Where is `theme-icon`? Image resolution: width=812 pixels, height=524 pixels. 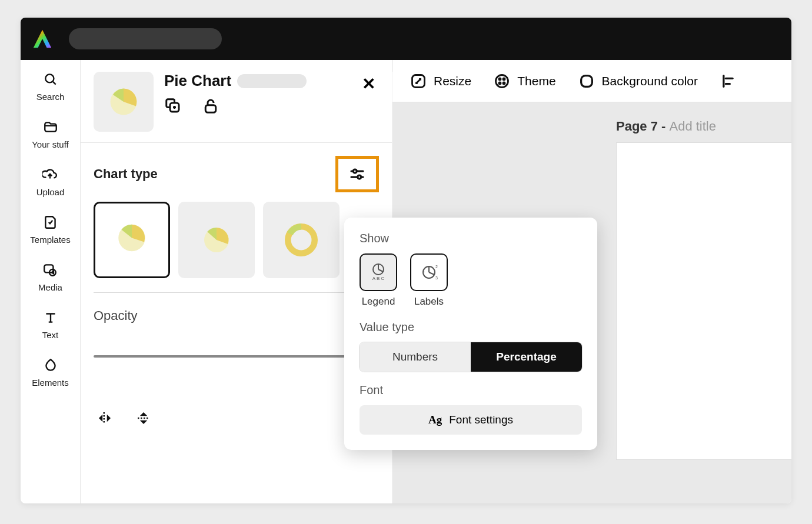 theme-icon is located at coordinates (502, 81).